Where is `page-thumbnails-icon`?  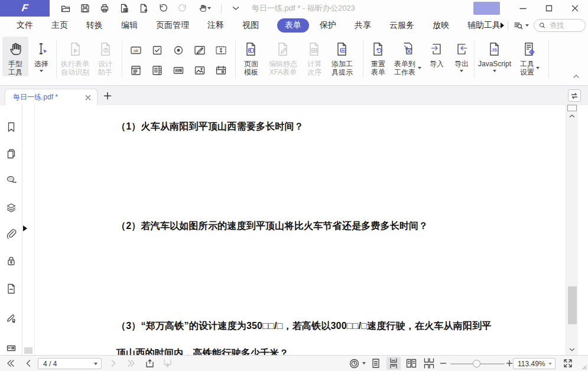
page-thumbnails-icon is located at coordinates (11, 154).